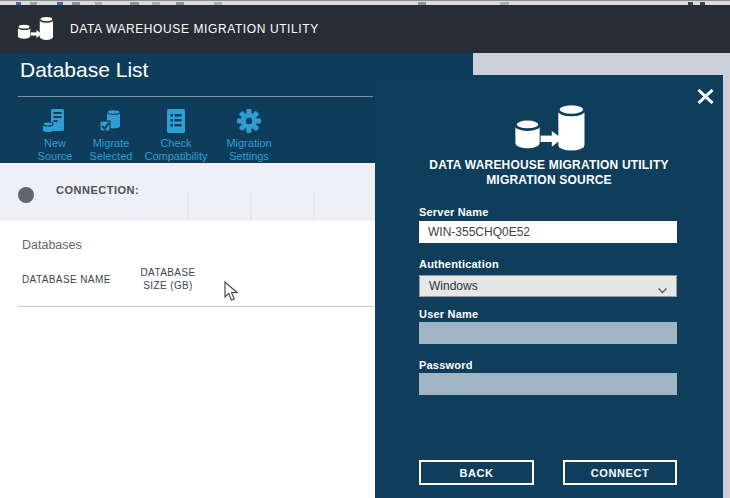 The height and width of the screenshot is (498, 730). I want to click on column-header-database-size: DATABASE SIZE (GB), so click(168, 279).